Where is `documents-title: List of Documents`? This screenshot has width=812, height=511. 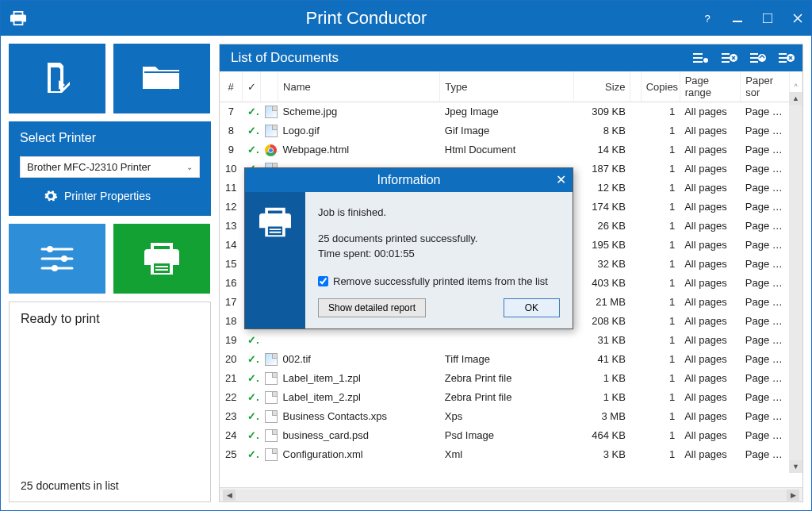
documents-title: List of Documents is located at coordinates (285, 58).